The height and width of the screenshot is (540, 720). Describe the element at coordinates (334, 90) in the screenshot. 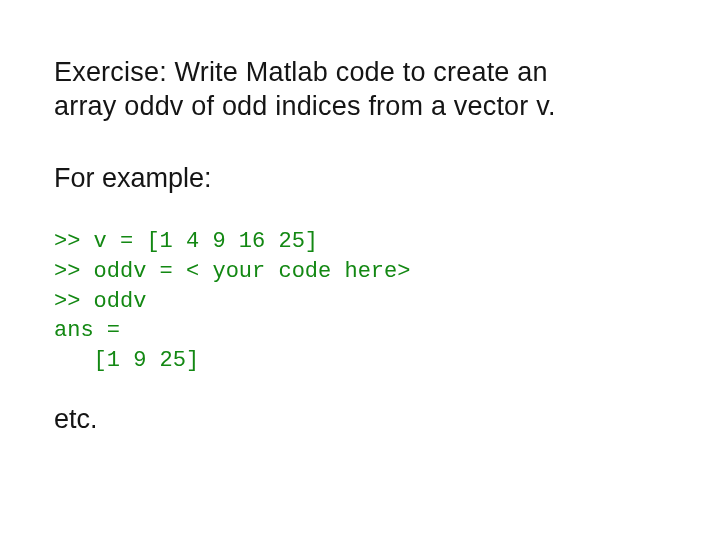

I see `exercise-title: Exercise: Write Matlab code to create an…` at that location.